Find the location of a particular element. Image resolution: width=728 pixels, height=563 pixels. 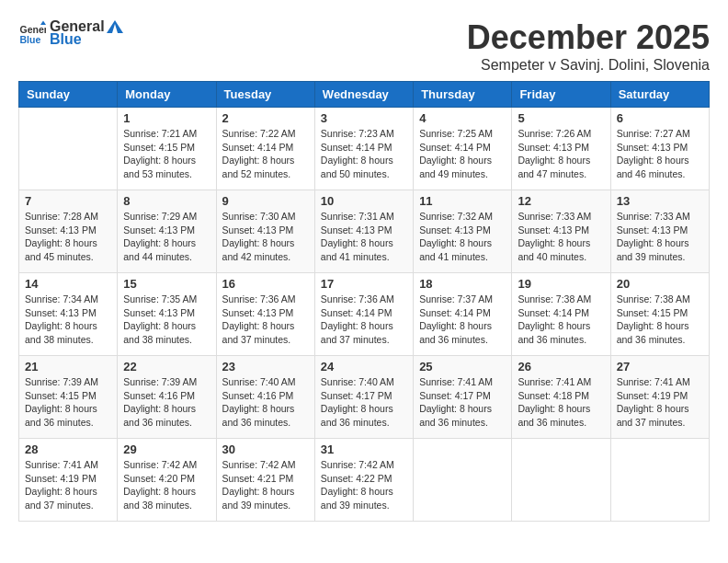

daylight-text: Daylight: 8 hours and 50 minutes. is located at coordinates (357, 167).